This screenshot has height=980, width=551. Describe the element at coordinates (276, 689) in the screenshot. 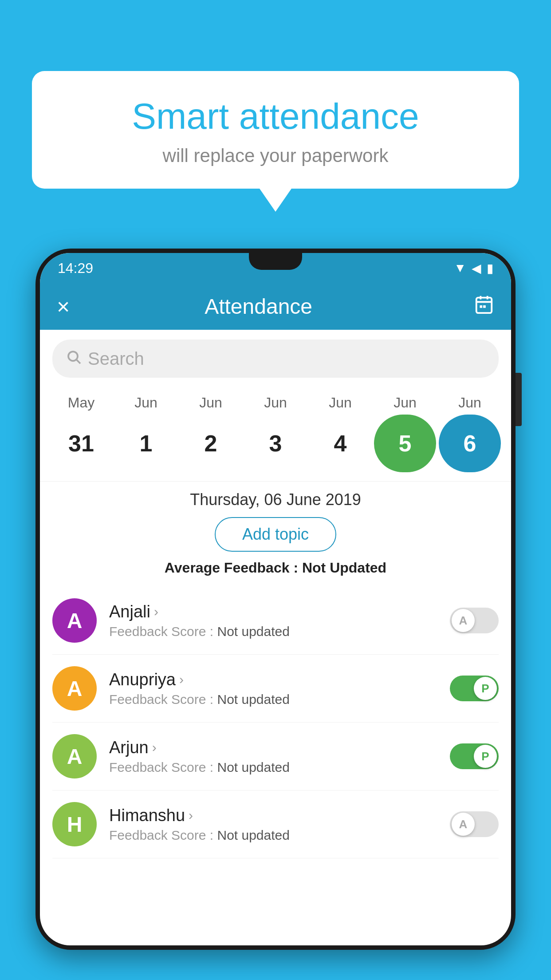

I see `student-item-anupriya: A Anupriya › Feedback Score : Not update…` at that location.